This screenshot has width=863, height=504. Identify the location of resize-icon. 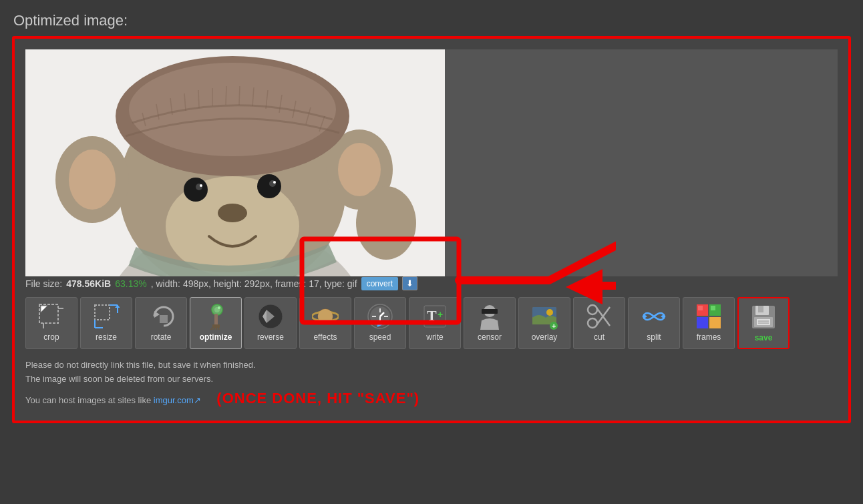
(106, 316).